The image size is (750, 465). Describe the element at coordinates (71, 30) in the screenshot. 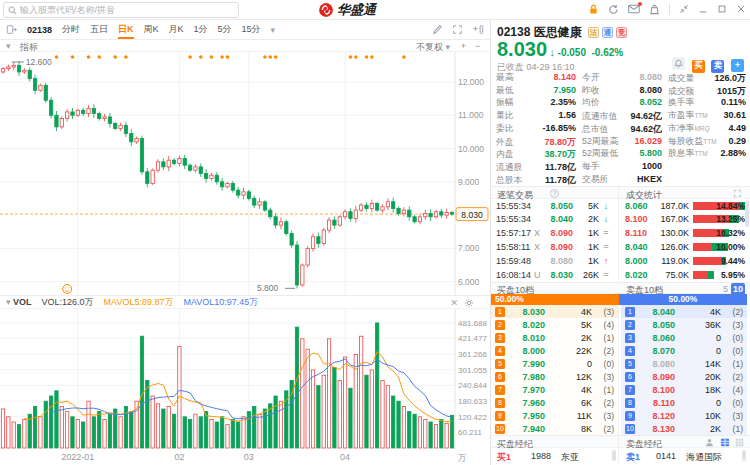

I see `tab-minute: 分时` at that location.